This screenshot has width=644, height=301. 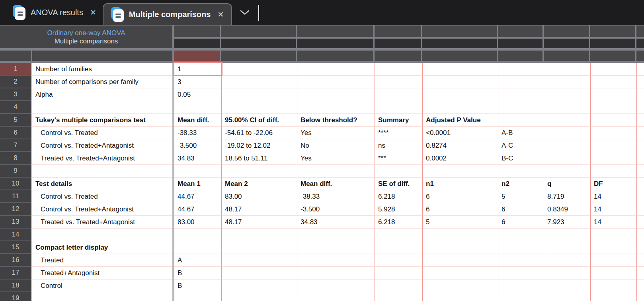 What do you see at coordinates (336, 184) in the screenshot?
I see `cell: Mean diff.` at bounding box center [336, 184].